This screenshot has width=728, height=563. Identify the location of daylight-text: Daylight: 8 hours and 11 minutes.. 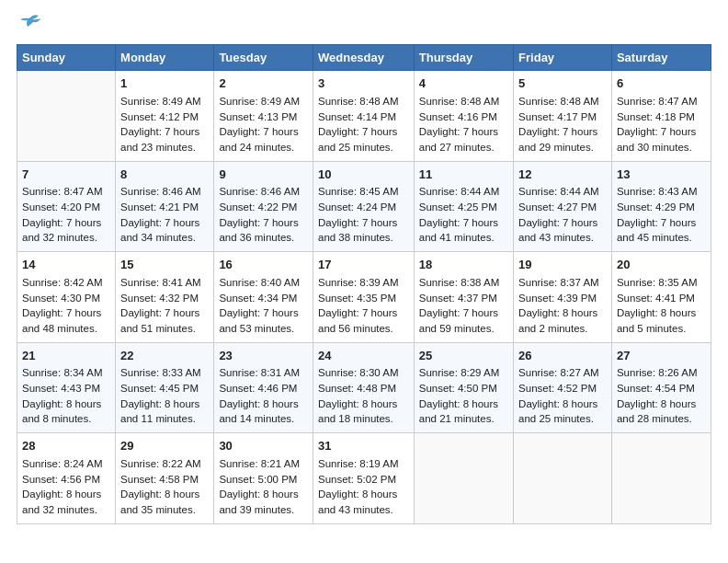
(160, 412).